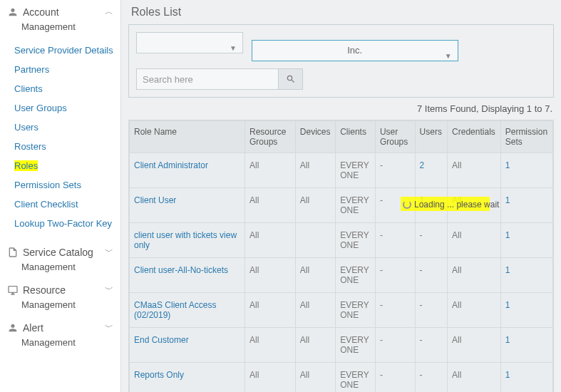  What do you see at coordinates (109, 11) in the screenshot?
I see `chevron-up-icon: ︿` at bounding box center [109, 11].